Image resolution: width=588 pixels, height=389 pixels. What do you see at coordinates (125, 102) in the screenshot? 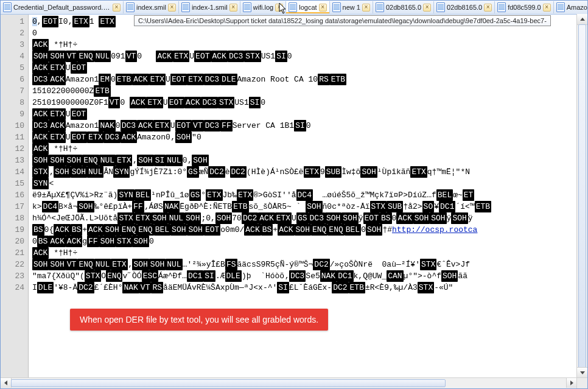
I see `text-run: 0` at bounding box center [125, 102].